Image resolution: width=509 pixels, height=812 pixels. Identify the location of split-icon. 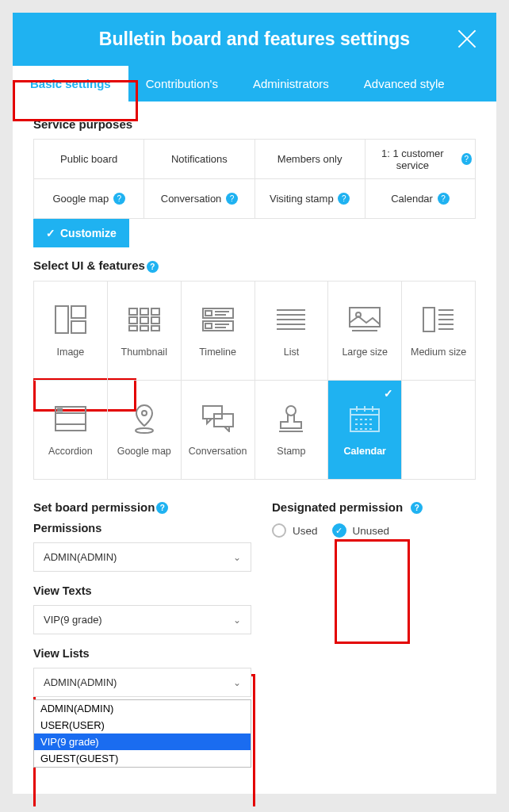
(438, 320).